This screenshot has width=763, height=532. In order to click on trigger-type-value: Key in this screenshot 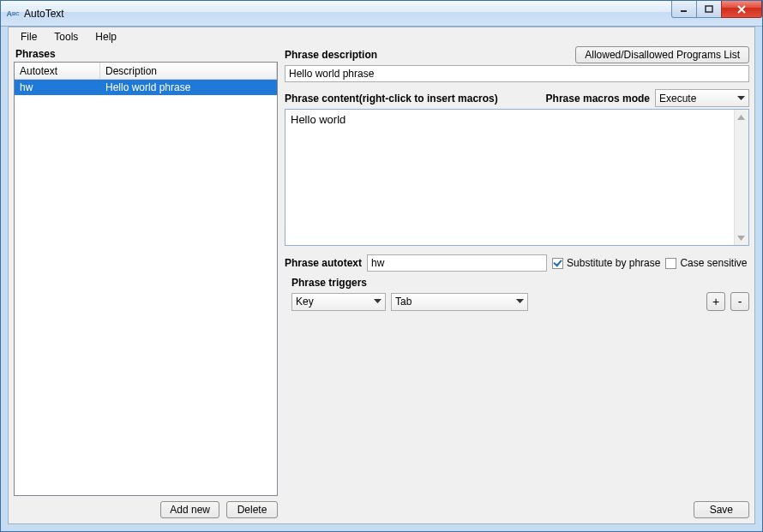, I will do `click(305, 302)`.